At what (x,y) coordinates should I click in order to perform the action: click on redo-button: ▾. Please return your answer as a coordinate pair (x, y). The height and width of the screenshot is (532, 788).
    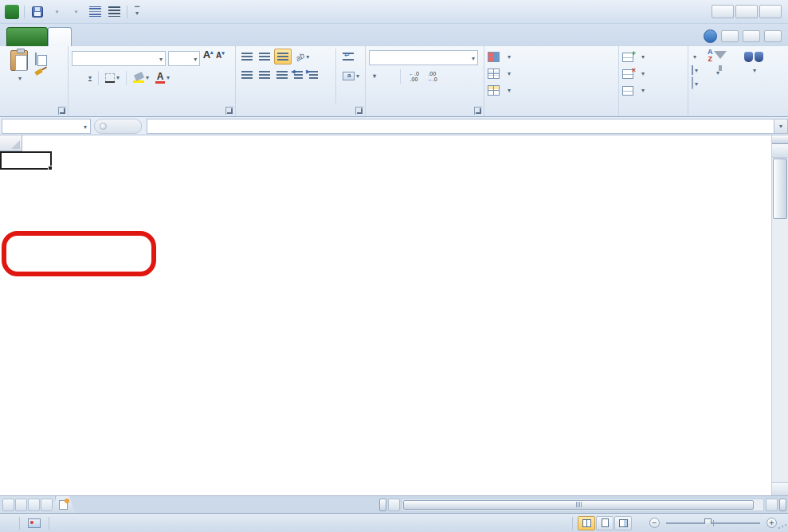
    Looking at the image, I should click on (76, 12).